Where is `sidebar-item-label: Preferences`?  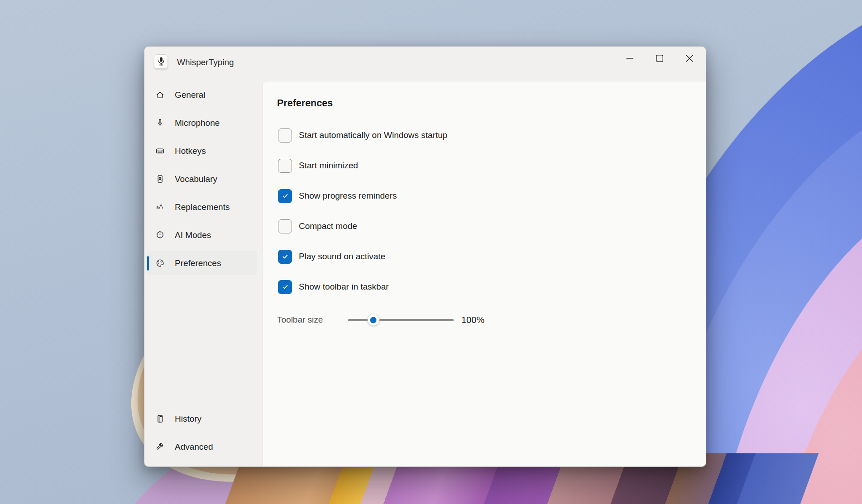 sidebar-item-label: Preferences is located at coordinates (198, 263).